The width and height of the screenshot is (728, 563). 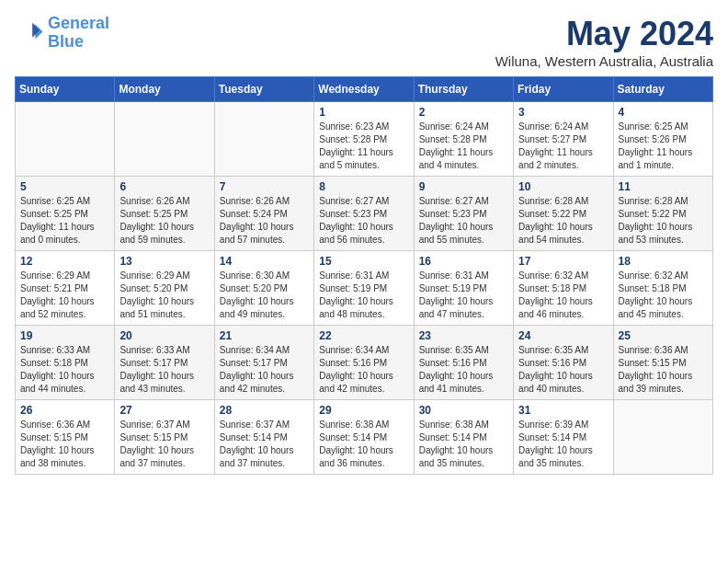 I want to click on day-number: 5, so click(x=64, y=187).